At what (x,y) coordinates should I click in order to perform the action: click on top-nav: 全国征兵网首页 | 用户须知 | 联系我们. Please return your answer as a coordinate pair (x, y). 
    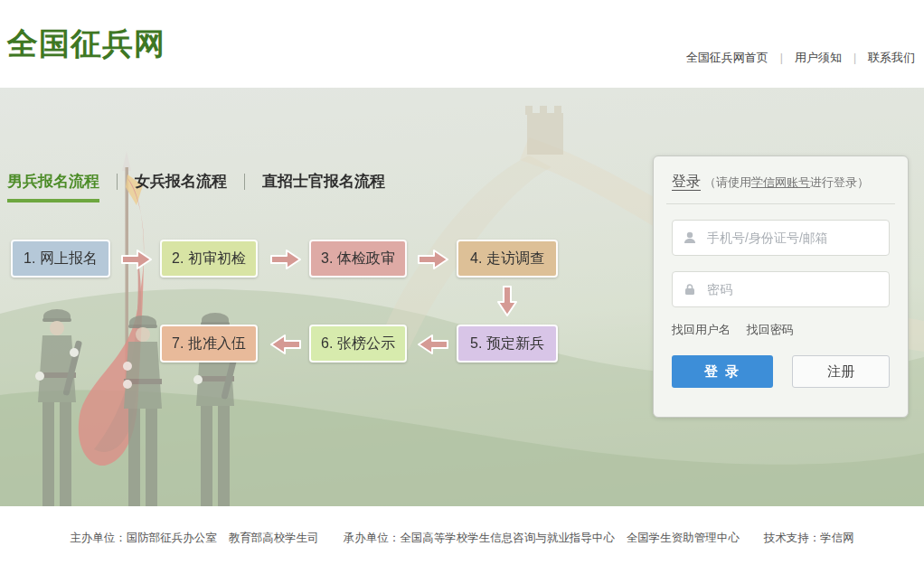
    Looking at the image, I should click on (801, 58).